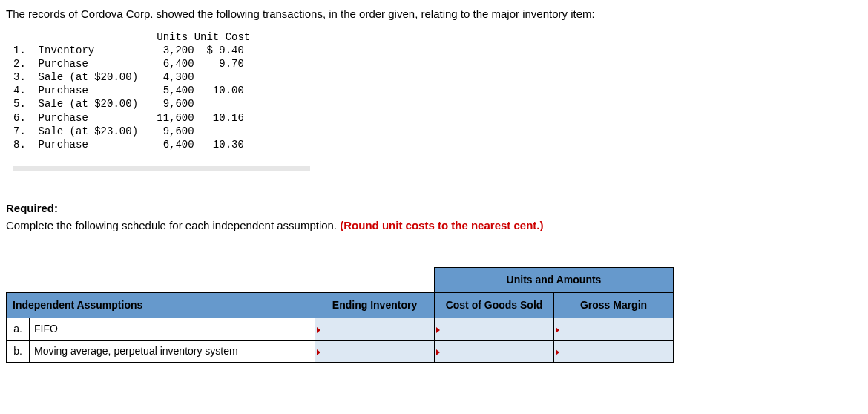 The image size is (868, 414). What do you see at coordinates (375, 306) in the screenshot?
I see `header-ending-inventory: Ending Inventory` at bounding box center [375, 306].